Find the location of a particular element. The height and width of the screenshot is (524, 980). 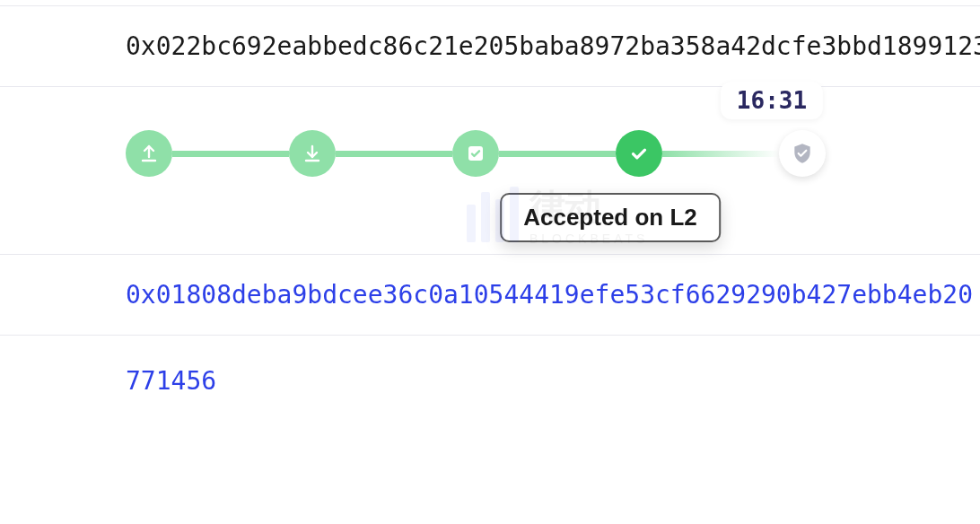

tx-hash: 0x022bc692eabbedc86c21e205baba8972ba358a… is located at coordinates (553, 47).